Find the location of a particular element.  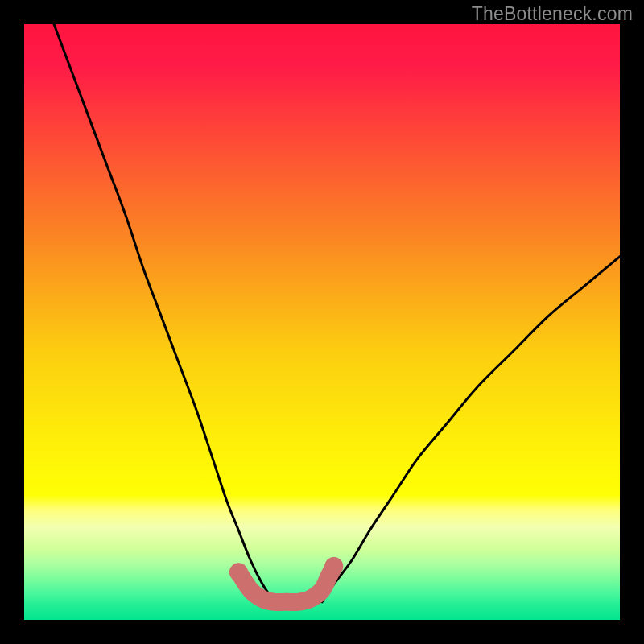

watermark-text: TheBottleneck.com is located at coordinates (552, 14).